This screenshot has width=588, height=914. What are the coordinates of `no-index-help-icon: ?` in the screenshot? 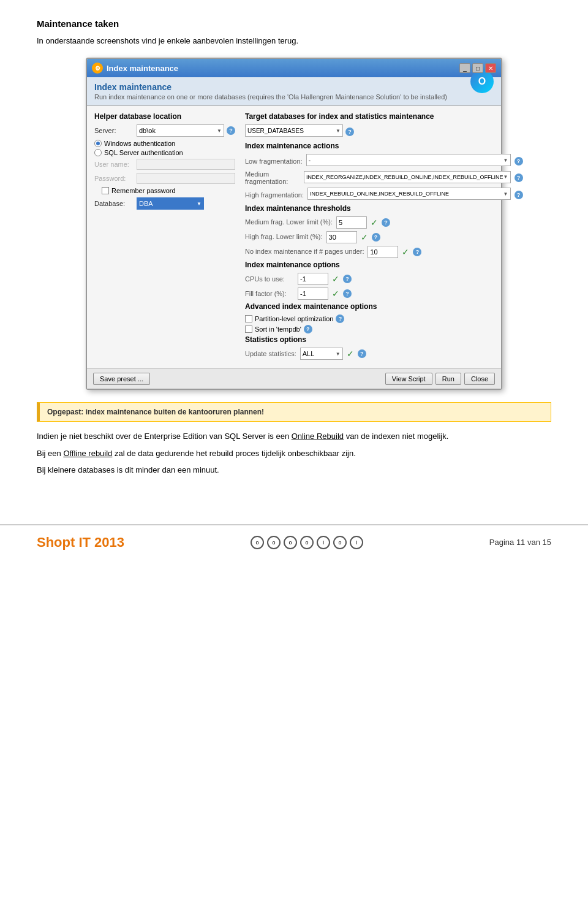 It's located at (417, 252).